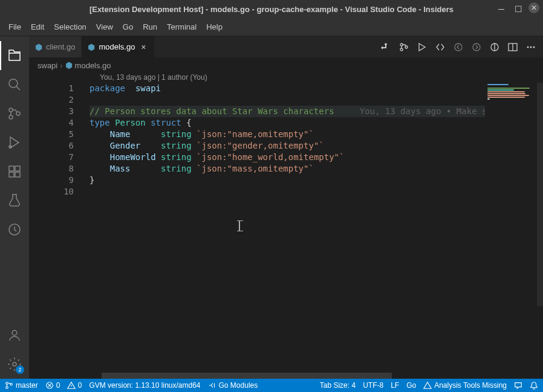  Describe the element at coordinates (534, 8) in the screenshot. I see `close-button: ✕` at that location.